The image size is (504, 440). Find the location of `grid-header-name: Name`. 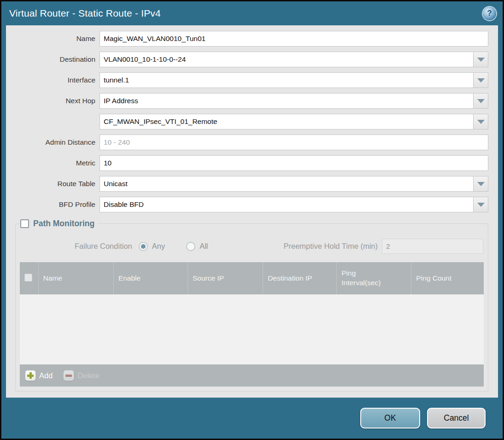

grid-header-name: Name is located at coordinates (76, 278).